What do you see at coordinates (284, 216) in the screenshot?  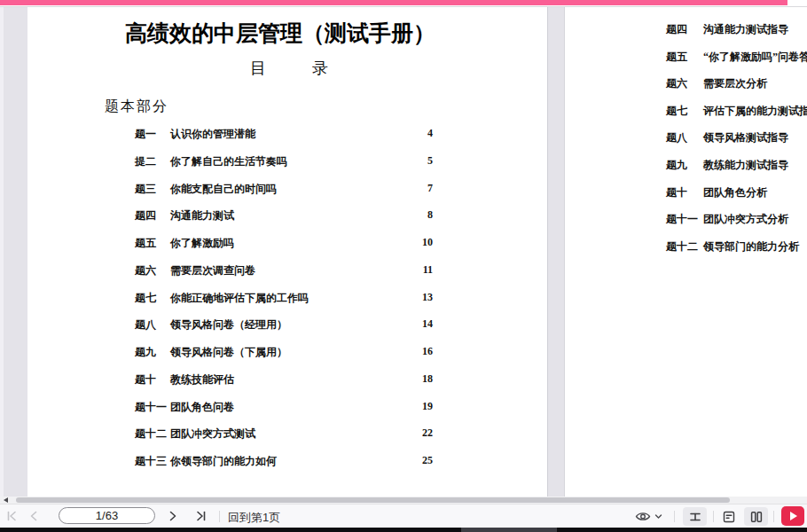 I see `toc-row: 题四沟通能力测试8` at bounding box center [284, 216].